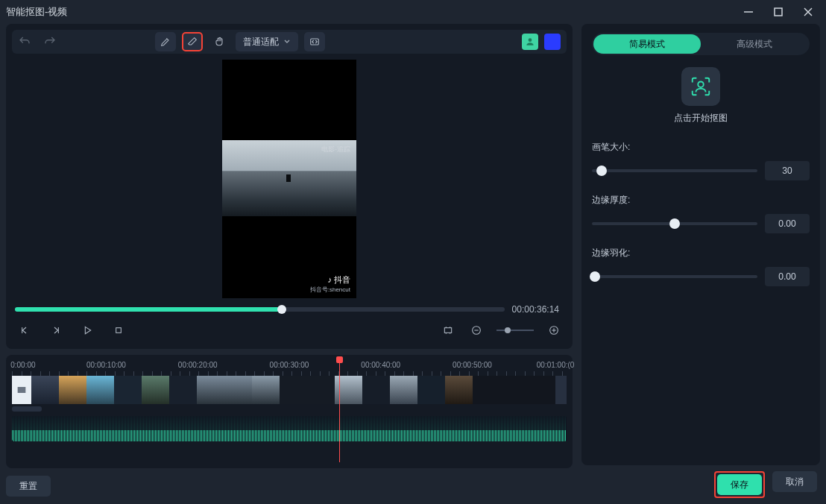 Image resolution: width=826 pixels, height=504 pixels. Describe the element at coordinates (25, 330) in the screenshot. I see `prev-frame-button` at that location.